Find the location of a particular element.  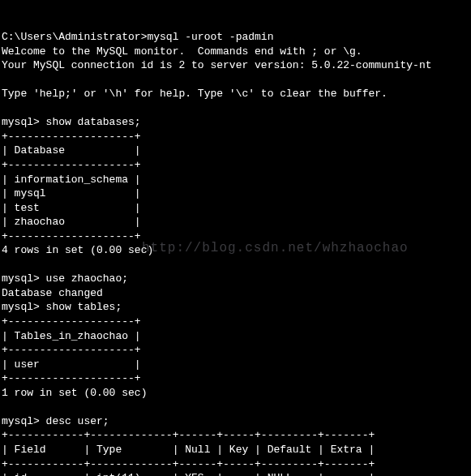

database-changed: Database changed is located at coordinates (52, 294).